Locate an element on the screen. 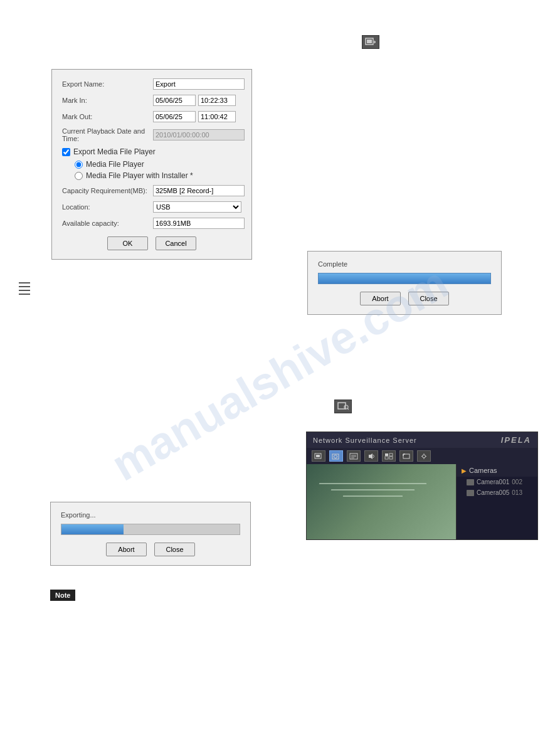 This screenshot has width=560, height=747. complete-dialog-buttons: Abort Close is located at coordinates (404, 299).